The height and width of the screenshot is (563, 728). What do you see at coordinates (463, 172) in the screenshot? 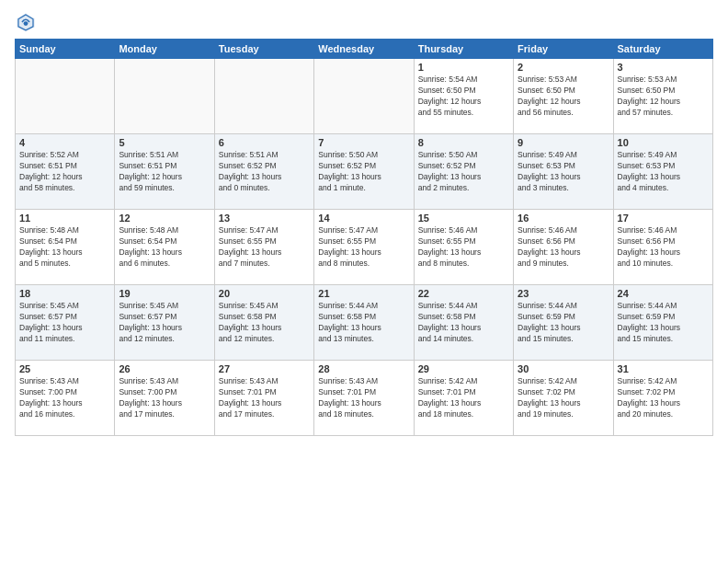
I see `calendar-cell: 8Sunrise: 5:50 AM Sunset: 6:52 PM Daylig…` at bounding box center [463, 172].